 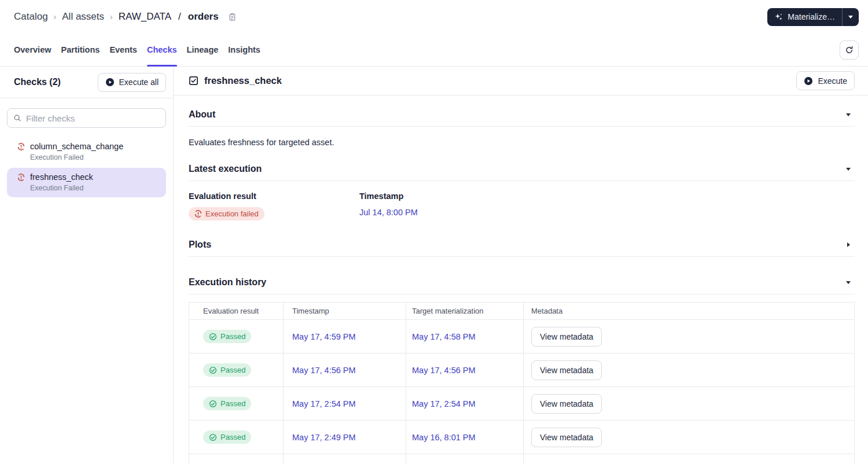 What do you see at coordinates (522, 248) in the screenshot?
I see `section-plots: Plots` at bounding box center [522, 248].